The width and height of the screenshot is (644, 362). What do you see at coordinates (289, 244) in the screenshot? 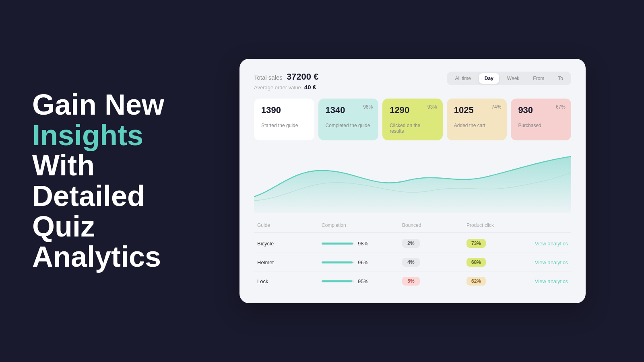
I see `guide-name: Bicycle` at bounding box center [289, 244].